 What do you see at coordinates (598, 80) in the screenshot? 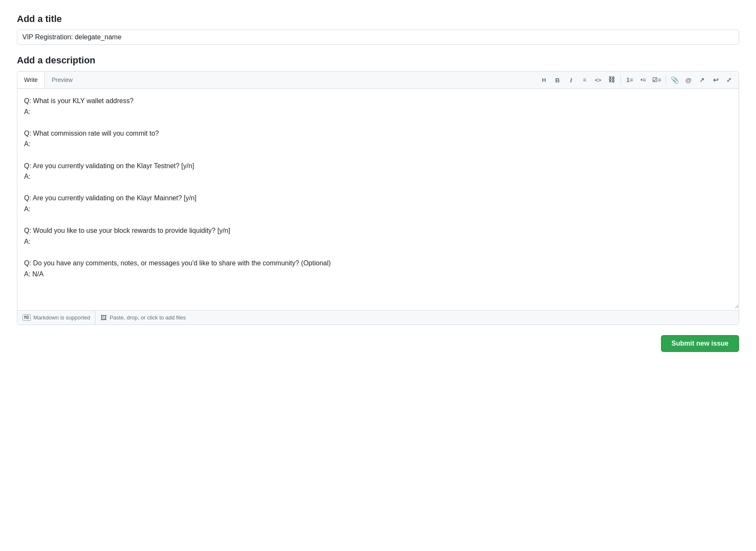
I see `toolbar-code-btn: <>` at bounding box center [598, 80].